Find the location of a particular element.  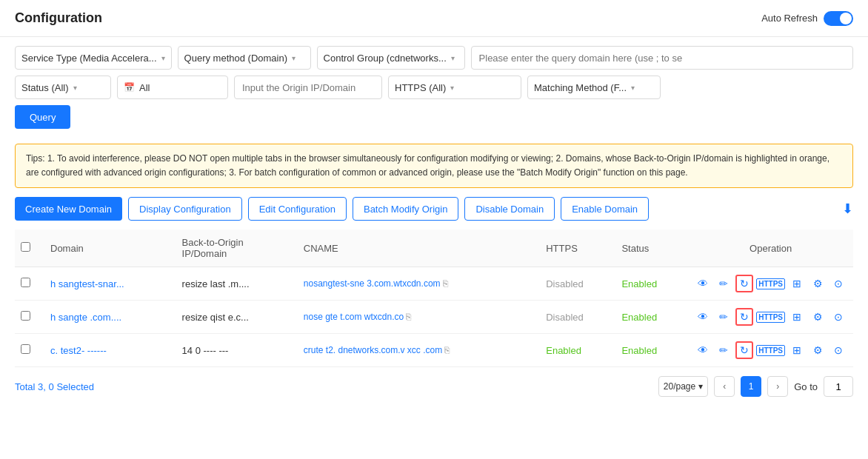

date-picker: 📅 All is located at coordinates (173, 87).